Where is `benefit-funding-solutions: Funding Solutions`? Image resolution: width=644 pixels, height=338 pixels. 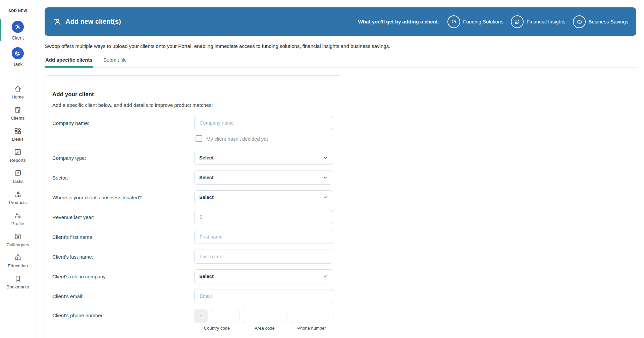 benefit-funding-solutions: Funding Solutions is located at coordinates (476, 22).